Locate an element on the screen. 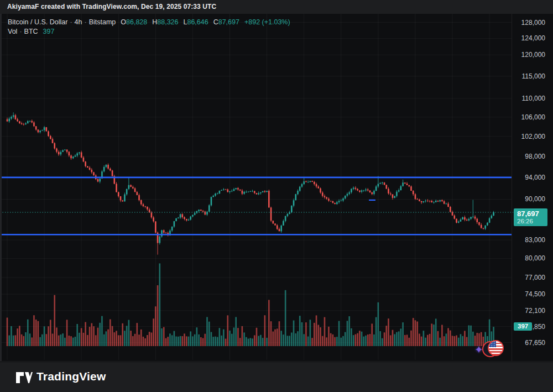 The width and height of the screenshot is (553, 392). ohlc-open: O86,828 is located at coordinates (134, 22).